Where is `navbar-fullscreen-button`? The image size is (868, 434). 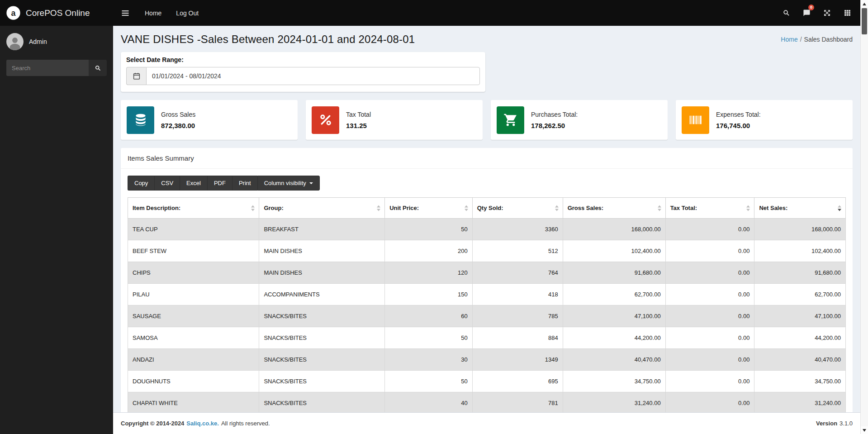 navbar-fullscreen-button is located at coordinates (827, 13).